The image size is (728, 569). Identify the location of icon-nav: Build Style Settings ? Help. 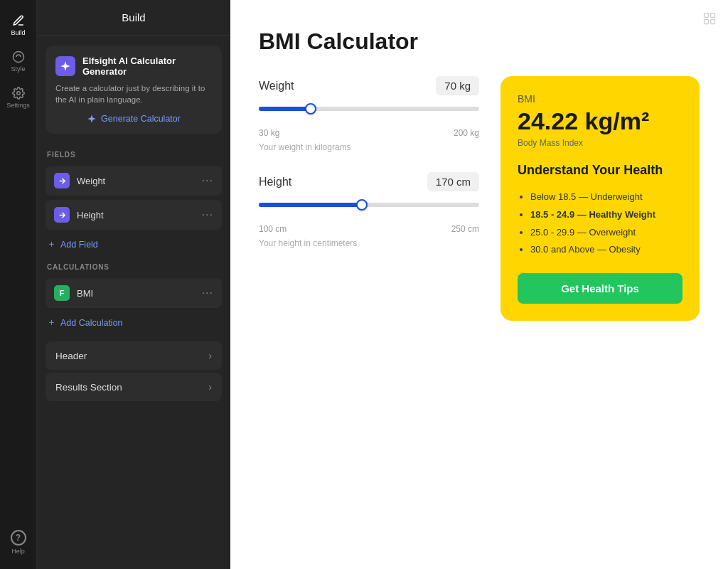
(18, 284).